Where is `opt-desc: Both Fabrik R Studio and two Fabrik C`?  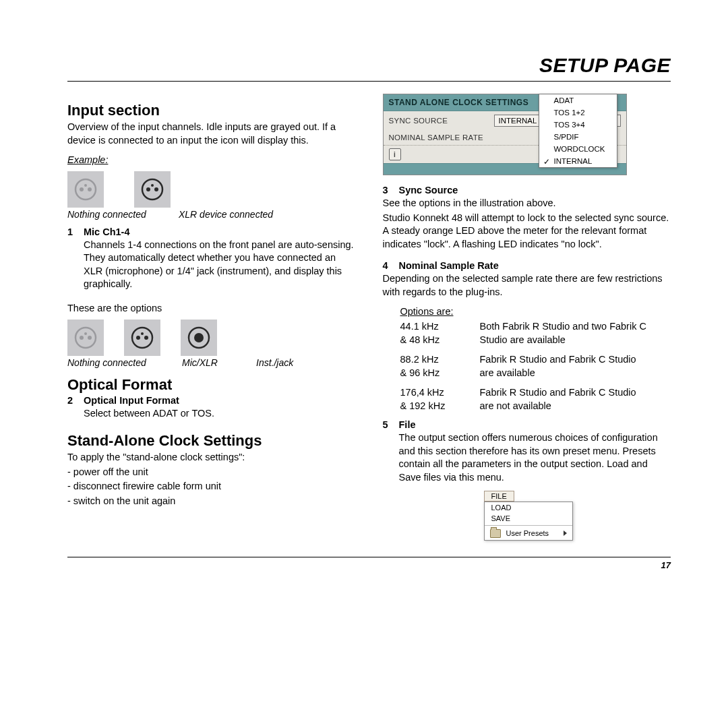
opt-desc: Both Fabrik R Studio and two Fabrik C is located at coordinates (576, 327).